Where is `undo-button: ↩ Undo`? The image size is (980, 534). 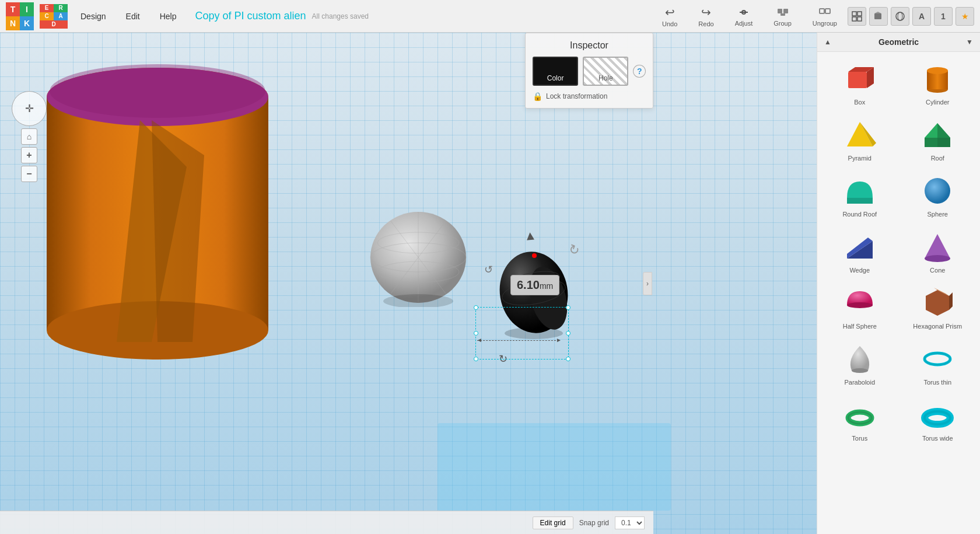
undo-button: ↩ Undo is located at coordinates (670, 16).